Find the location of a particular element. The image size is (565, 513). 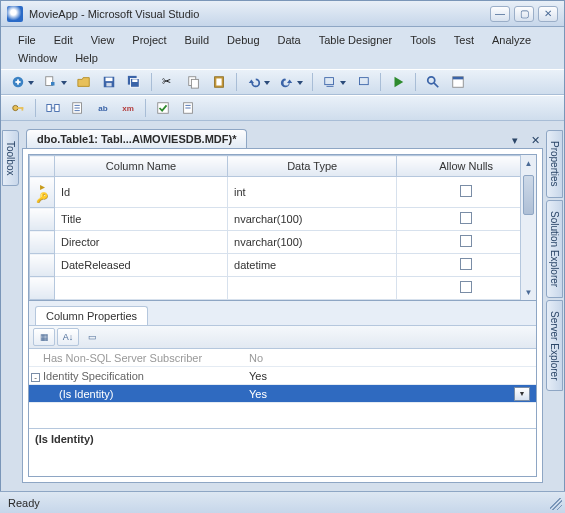

properties-grid: Has Non-SQL Server SubscriberNoIdentity … is located at coordinates (282, 388).